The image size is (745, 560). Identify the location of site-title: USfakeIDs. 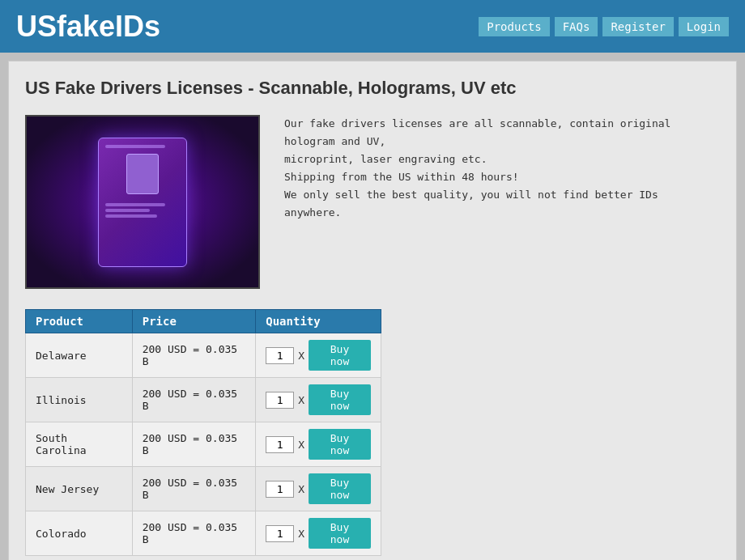
(88, 27).